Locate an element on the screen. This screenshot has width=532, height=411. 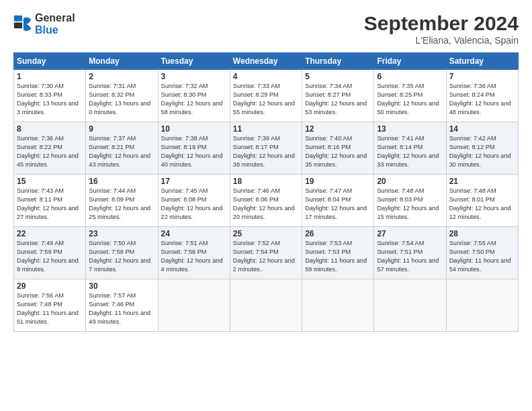
calendar-cell: 14Sunrise: 7:42 AMSunset: 8:12 PMDayligh… is located at coordinates (482, 148).